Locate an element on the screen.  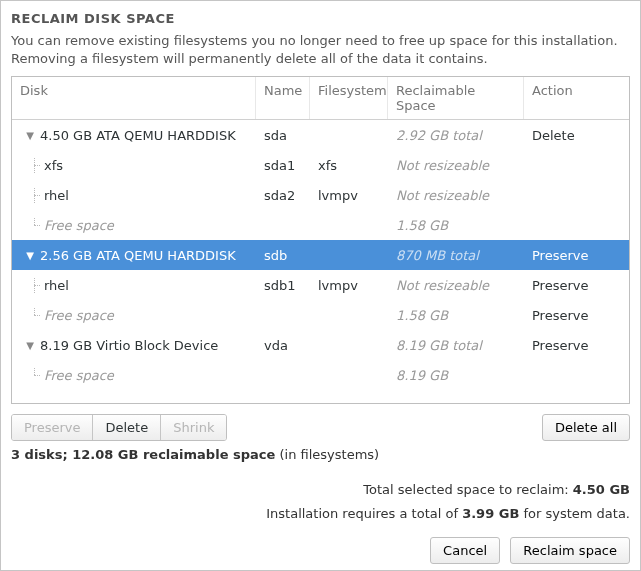
dialog-description: You can remove existing filesystems you … is located at coordinates (320, 50).